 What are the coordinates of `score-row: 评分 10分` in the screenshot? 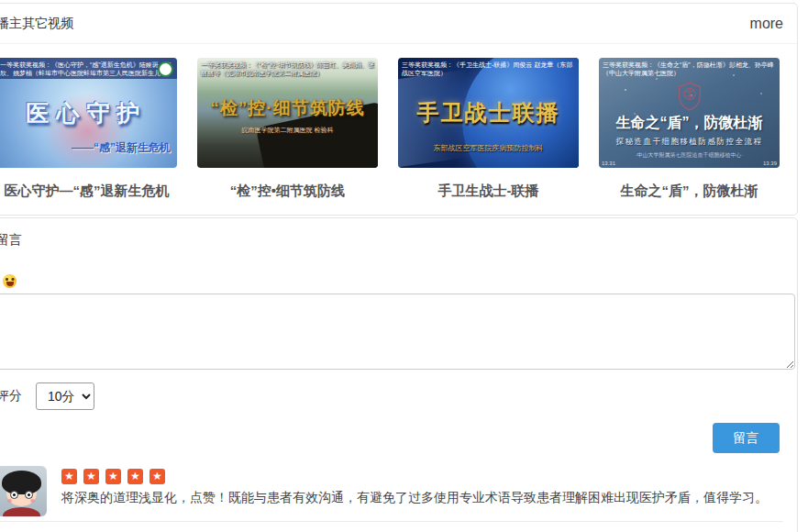 It's located at (398, 396).